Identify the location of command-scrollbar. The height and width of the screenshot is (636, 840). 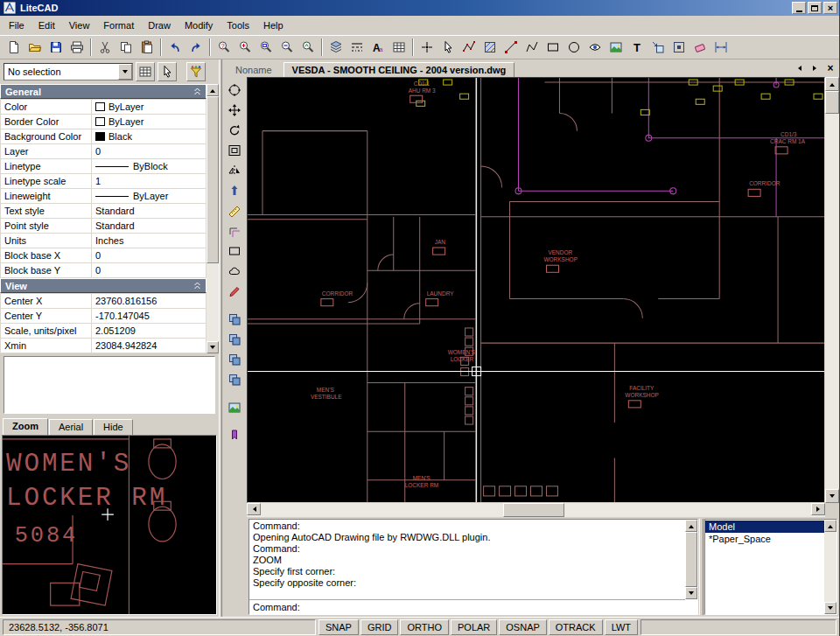
(691, 560).